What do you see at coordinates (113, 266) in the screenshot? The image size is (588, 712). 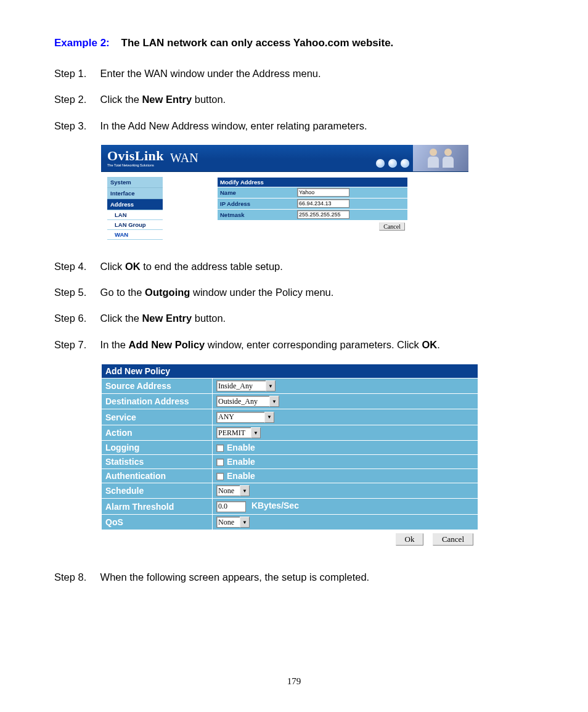 I see `step-text: Click` at bounding box center [113, 266].